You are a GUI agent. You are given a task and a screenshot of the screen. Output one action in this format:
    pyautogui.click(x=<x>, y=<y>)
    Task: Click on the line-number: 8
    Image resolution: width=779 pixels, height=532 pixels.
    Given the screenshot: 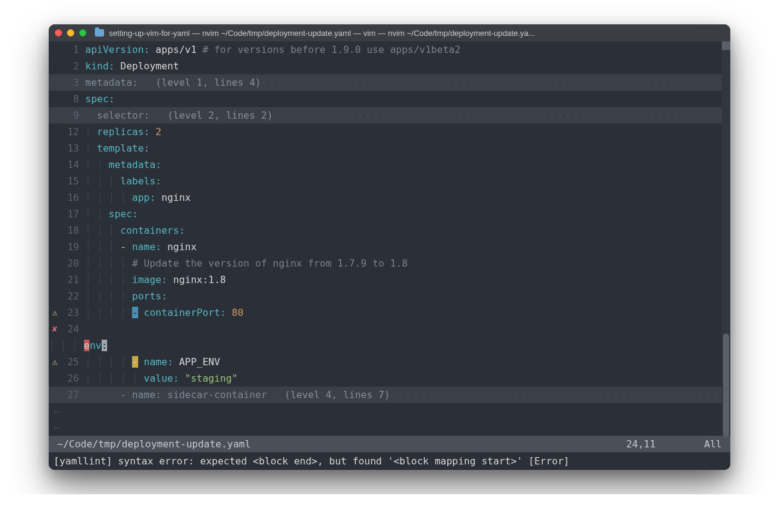 What is the action you would take?
    pyautogui.click(x=73, y=99)
    